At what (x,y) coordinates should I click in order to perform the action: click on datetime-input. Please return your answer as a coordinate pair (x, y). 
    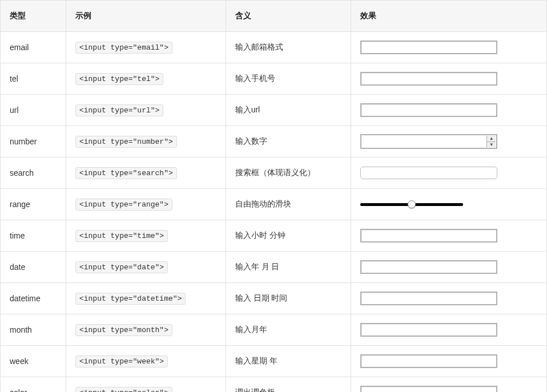
    Looking at the image, I should click on (429, 298).